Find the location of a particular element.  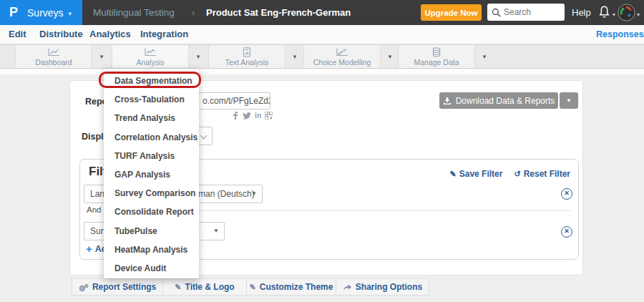

toolbar-dashboard-button: Dashboard is located at coordinates (54, 57).